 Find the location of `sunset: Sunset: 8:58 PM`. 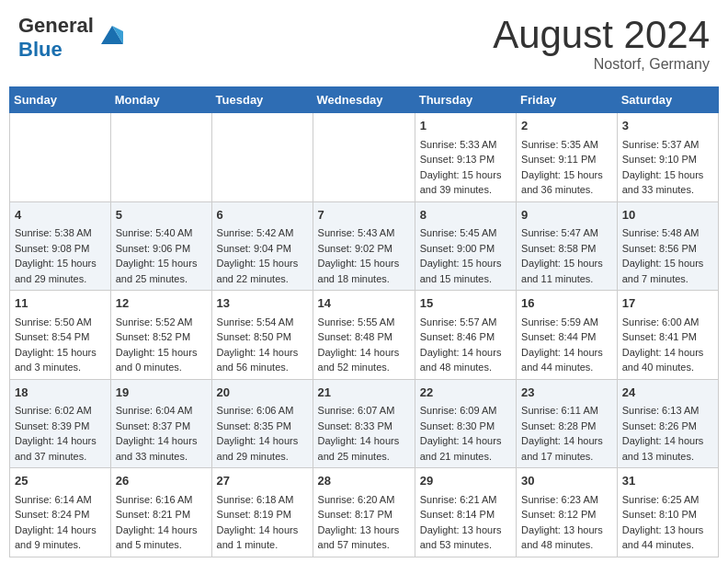

sunset: Sunset: 8:58 PM is located at coordinates (559, 248).